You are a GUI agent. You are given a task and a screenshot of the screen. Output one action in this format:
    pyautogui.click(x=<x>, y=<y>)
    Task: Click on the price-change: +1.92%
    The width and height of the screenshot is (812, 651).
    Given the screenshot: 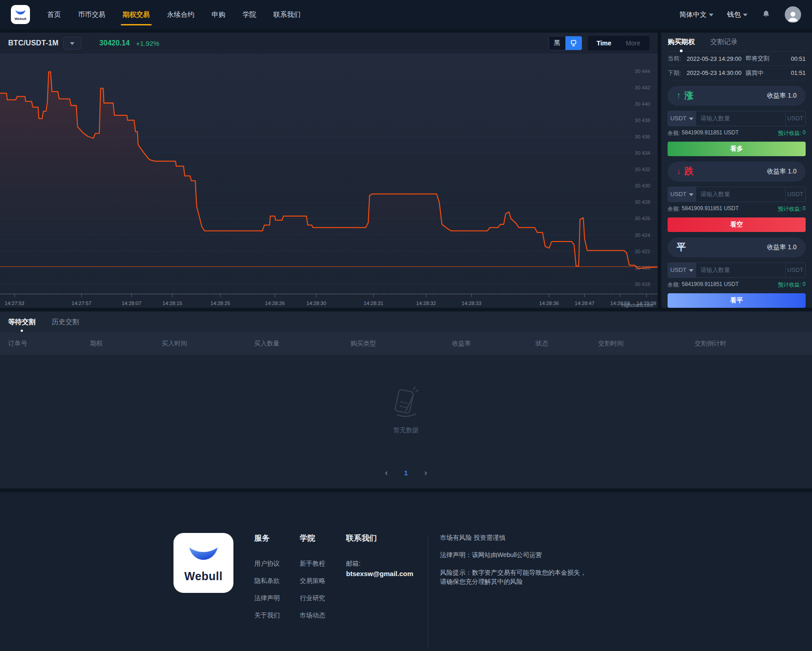 What is the action you would take?
    pyautogui.click(x=148, y=44)
    